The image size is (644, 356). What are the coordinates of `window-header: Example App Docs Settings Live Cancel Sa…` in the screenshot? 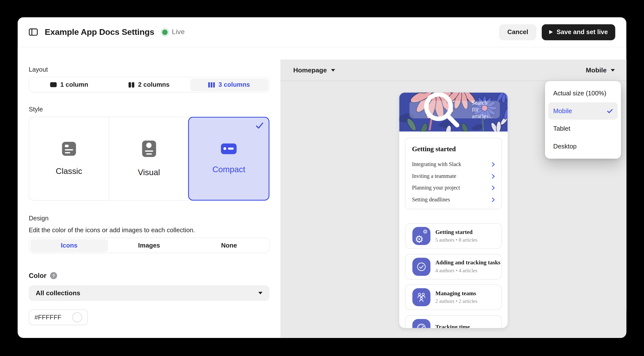 It's located at (322, 32).